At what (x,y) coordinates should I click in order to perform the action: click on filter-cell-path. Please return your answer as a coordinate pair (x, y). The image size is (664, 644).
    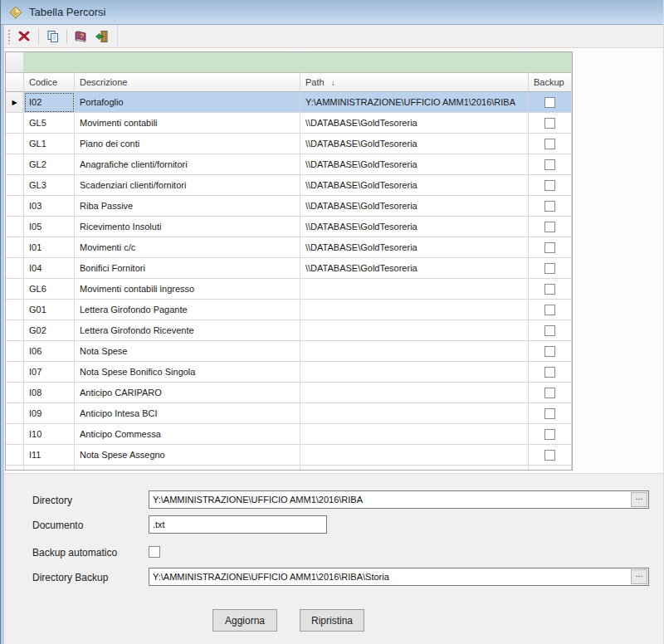
    Looking at the image, I should click on (415, 63).